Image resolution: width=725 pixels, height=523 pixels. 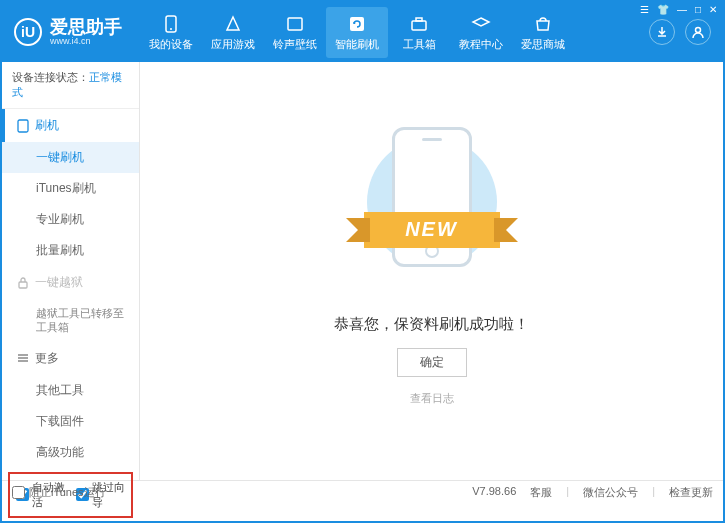 I want to click on sidebar-section-more: 更多, so click(x=70, y=358).